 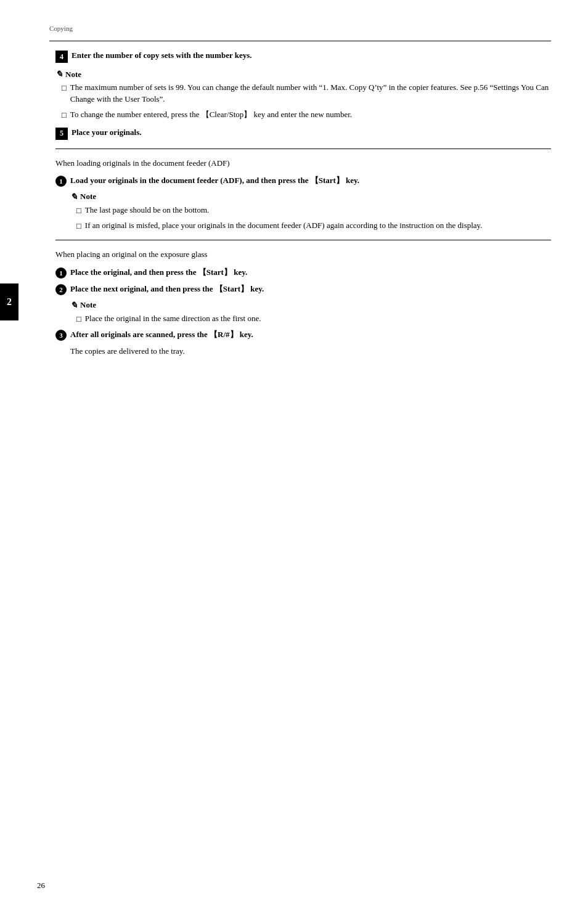 I want to click on note1-item-1: □ To change the number entered, press th…, so click(x=303, y=115).